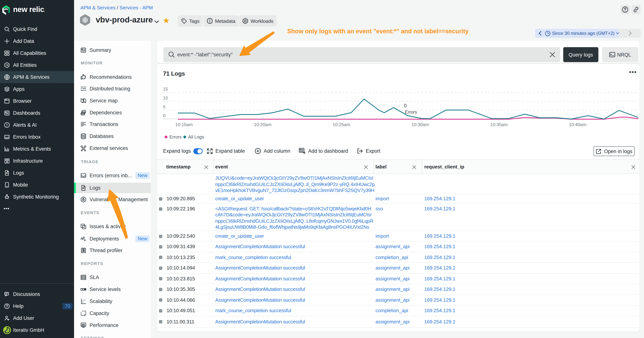 The width and height of the screenshot is (644, 338). I want to click on svg-text: 10:15am, so click(184, 125).